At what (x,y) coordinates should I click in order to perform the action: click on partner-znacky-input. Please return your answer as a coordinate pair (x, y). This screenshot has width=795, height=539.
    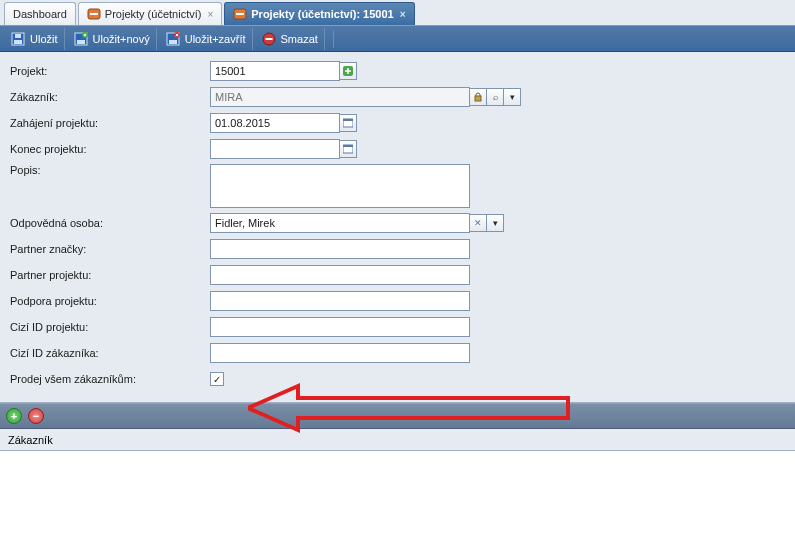
    Looking at the image, I should click on (340, 249).